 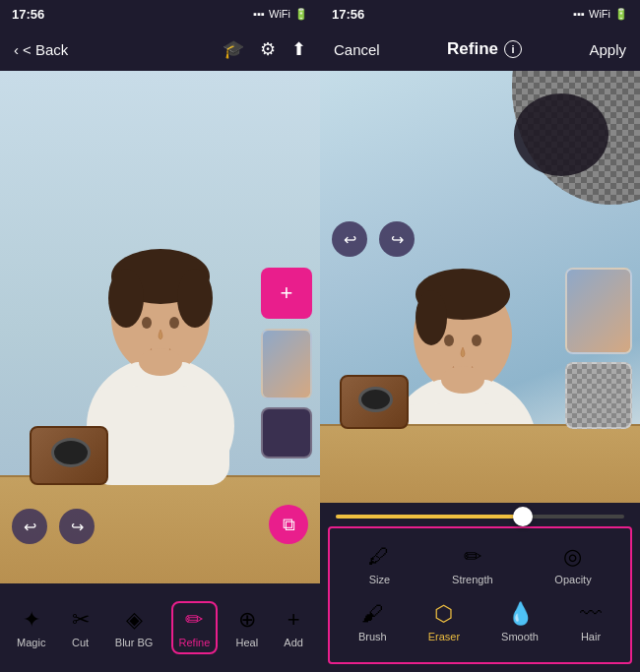 I want to click on brush-icon: 🖌, so click(x=372, y=614).